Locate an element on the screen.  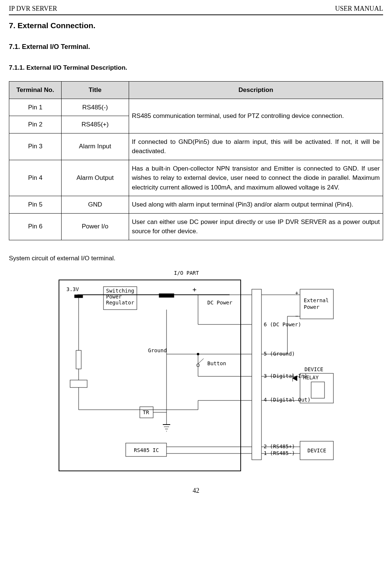
label-pin5: 5 (Ground) is located at coordinates (279, 354).